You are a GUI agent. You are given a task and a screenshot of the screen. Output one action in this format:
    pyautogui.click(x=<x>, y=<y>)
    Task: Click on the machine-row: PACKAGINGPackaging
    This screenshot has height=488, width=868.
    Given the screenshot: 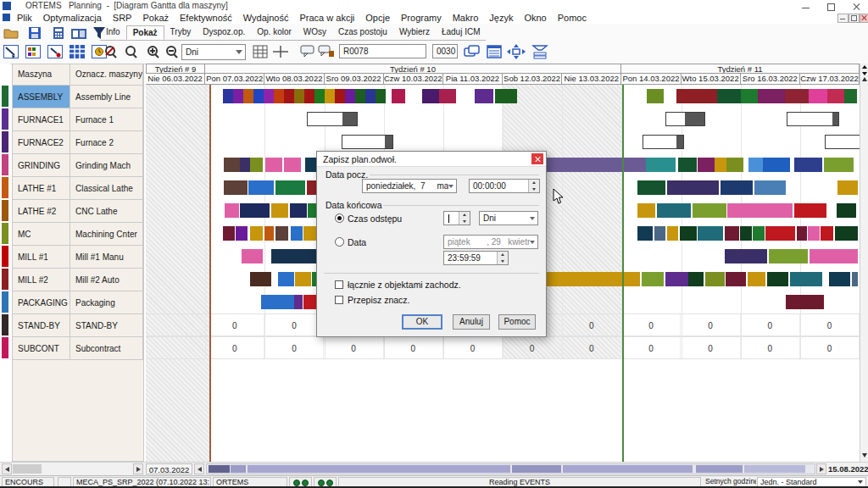 What is the action you would take?
    pyautogui.click(x=78, y=303)
    